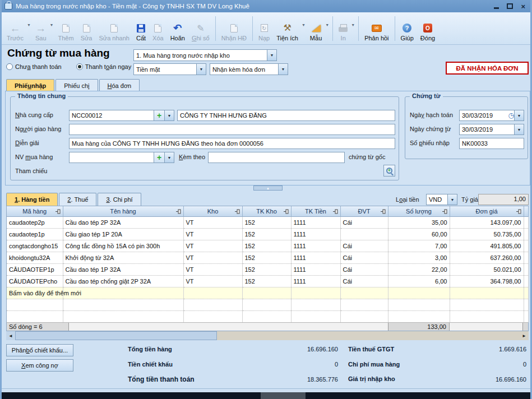  What do you see at coordinates (267, 305) in the screenshot?
I see `empty-row` at bounding box center [267, 305].